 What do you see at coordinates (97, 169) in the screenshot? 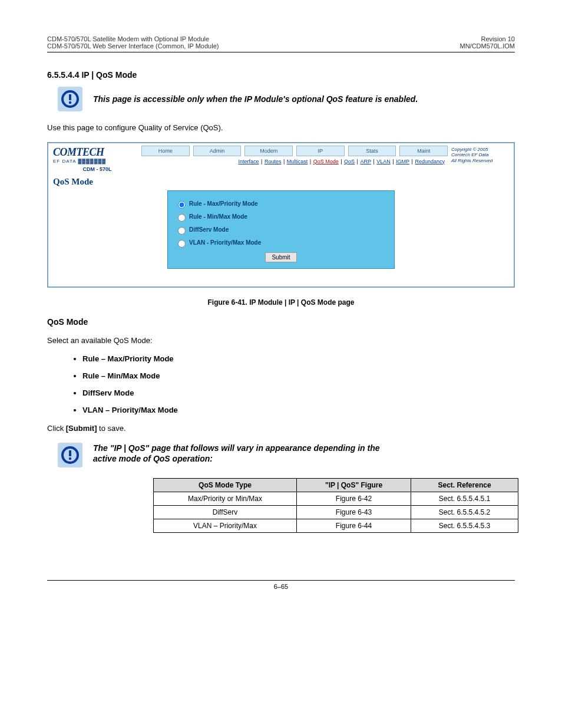
I see `logo-model: CDM - 570L` at bounding box center [97, 169].